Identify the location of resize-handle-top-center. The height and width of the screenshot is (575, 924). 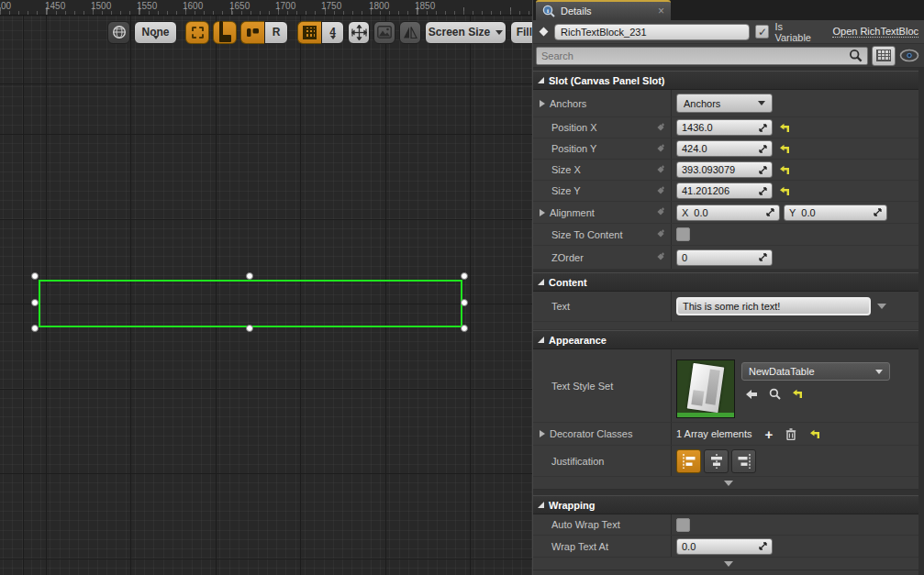
(250, 276).